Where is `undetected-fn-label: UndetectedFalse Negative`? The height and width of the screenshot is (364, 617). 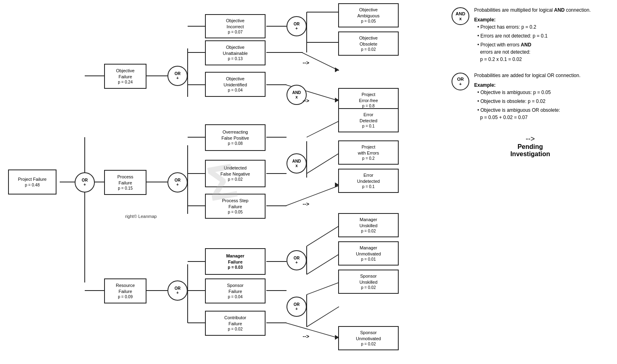
undetected-fn-label: UndetectedFalse Negative is located at coordinates (235, 171).